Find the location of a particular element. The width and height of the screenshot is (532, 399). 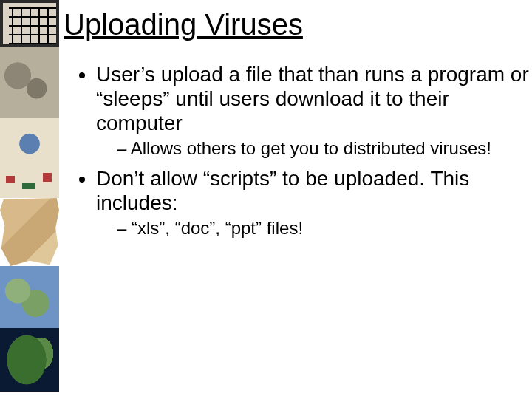

thumb-parchment-map is located at coordinates (30, 232).